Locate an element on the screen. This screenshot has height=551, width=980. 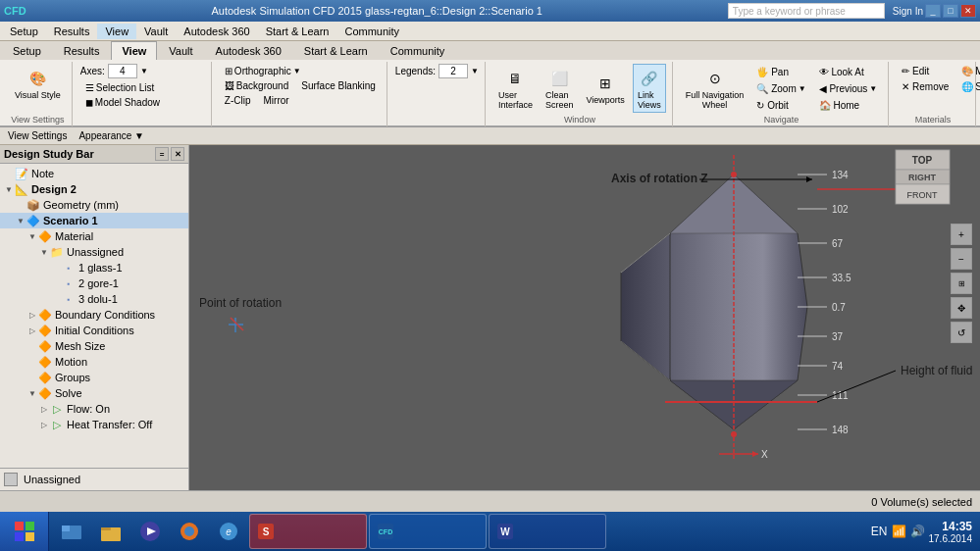
menu-setup: Setup is located at coordinates (24, 31).